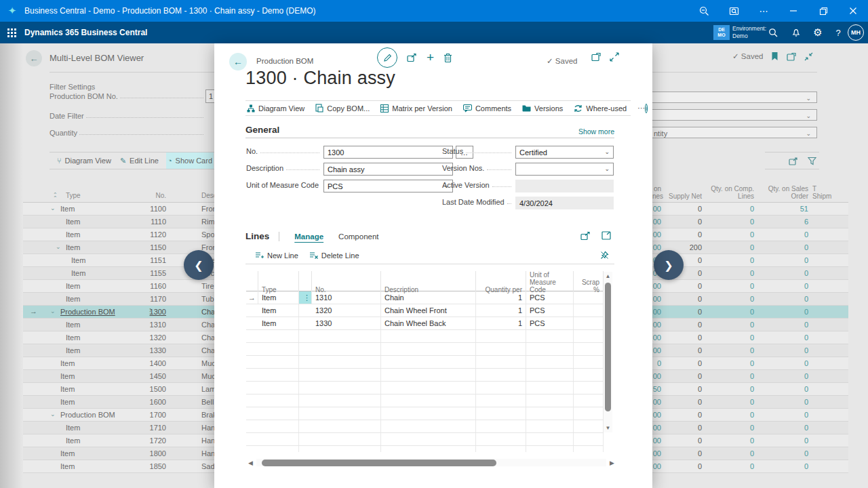  What do you see at coordinates (431, 462) in the screenshot?
I see `horizontal-scrollbar: ◀ ▶` at bounding box center [431, 462].